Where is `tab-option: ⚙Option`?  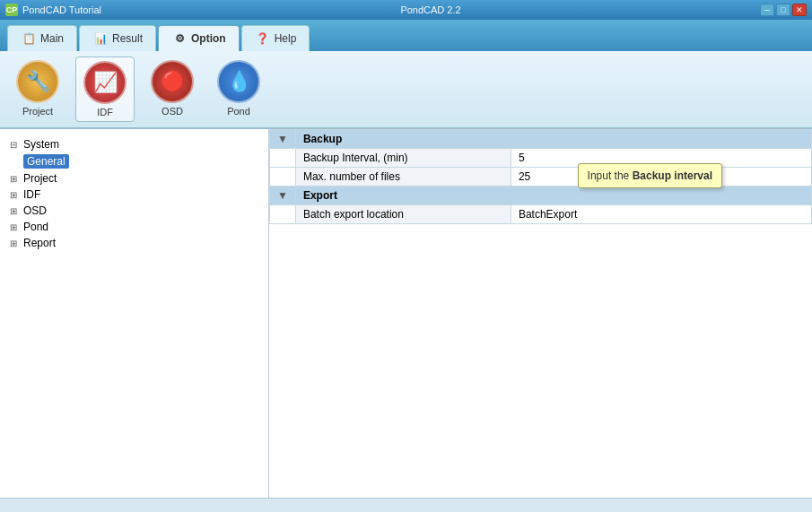
tab-option: ⚙Option is located at coordinates (199, 38).